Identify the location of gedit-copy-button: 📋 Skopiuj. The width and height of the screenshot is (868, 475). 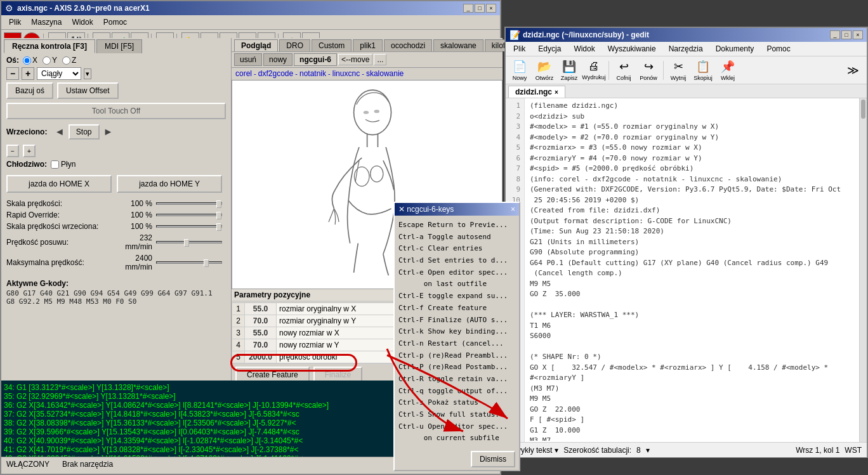
(703, 70).